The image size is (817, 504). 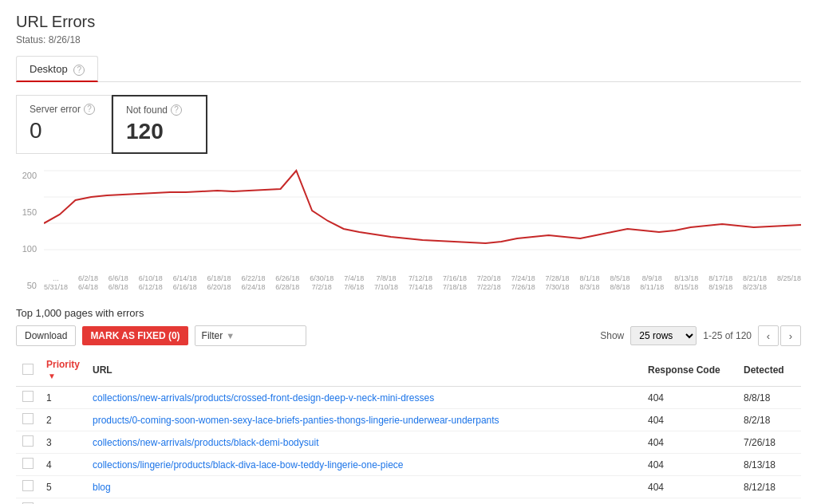 I want to click on header-priority: Priority ▼, so click(x=63, y=370).